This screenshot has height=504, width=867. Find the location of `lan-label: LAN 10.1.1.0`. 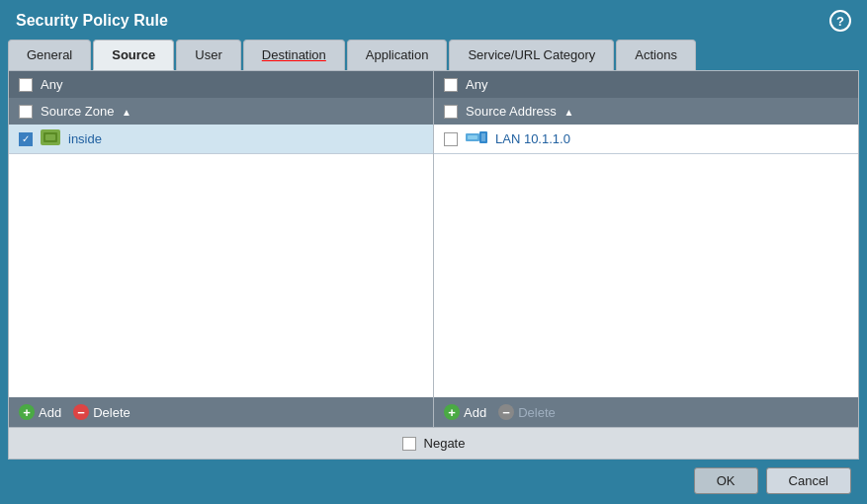

lan-label: LAN 10.1.1.0 is located at coordinates (533, 138).